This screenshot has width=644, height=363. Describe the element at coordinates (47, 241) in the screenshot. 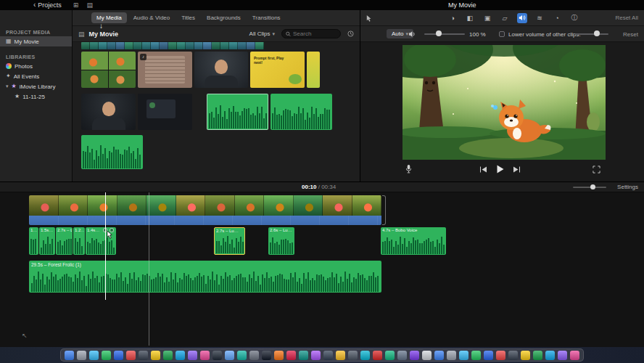

I see `audio-clip: 1.5s…` at that location.